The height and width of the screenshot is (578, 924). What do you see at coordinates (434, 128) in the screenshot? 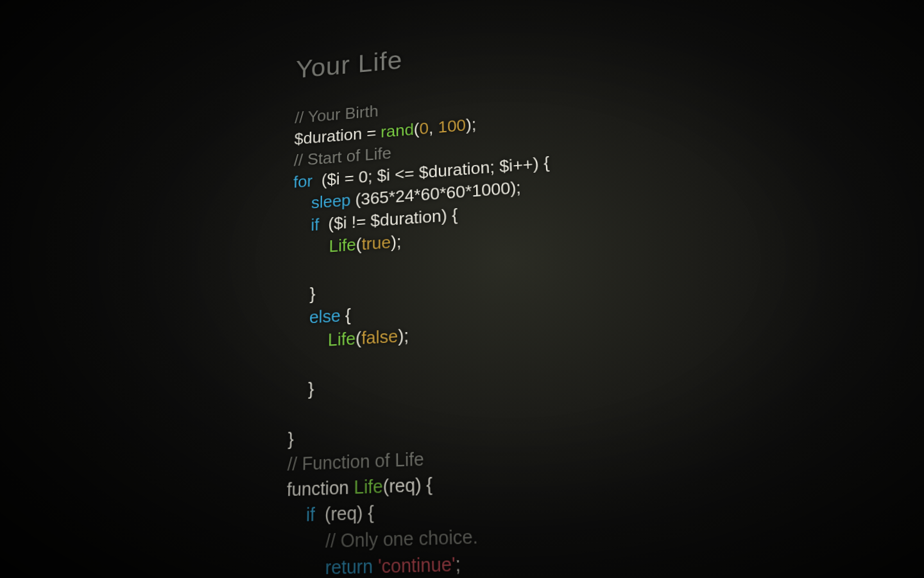
I see `comma: ,` at bounding box center [434, 128].